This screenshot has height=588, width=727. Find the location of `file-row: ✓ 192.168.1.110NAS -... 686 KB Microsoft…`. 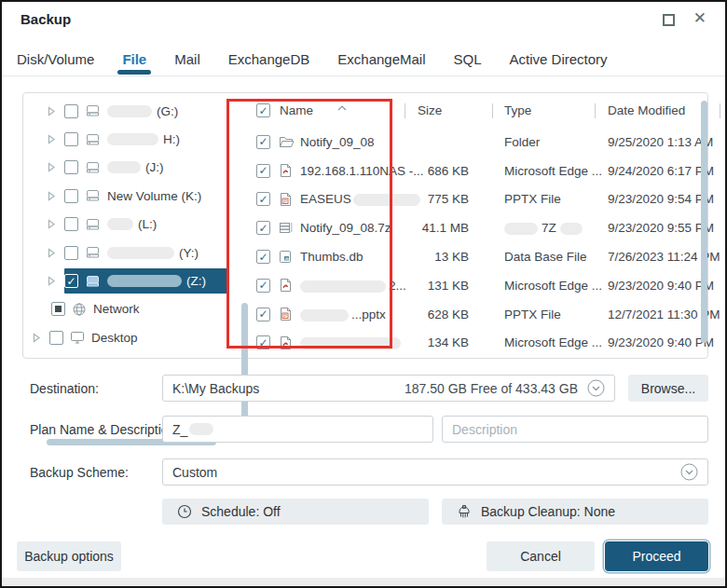

file-row: ✓ 192.168.1.110NAS -... 686 KB Microsoft… is located at coordinates (464, 171).